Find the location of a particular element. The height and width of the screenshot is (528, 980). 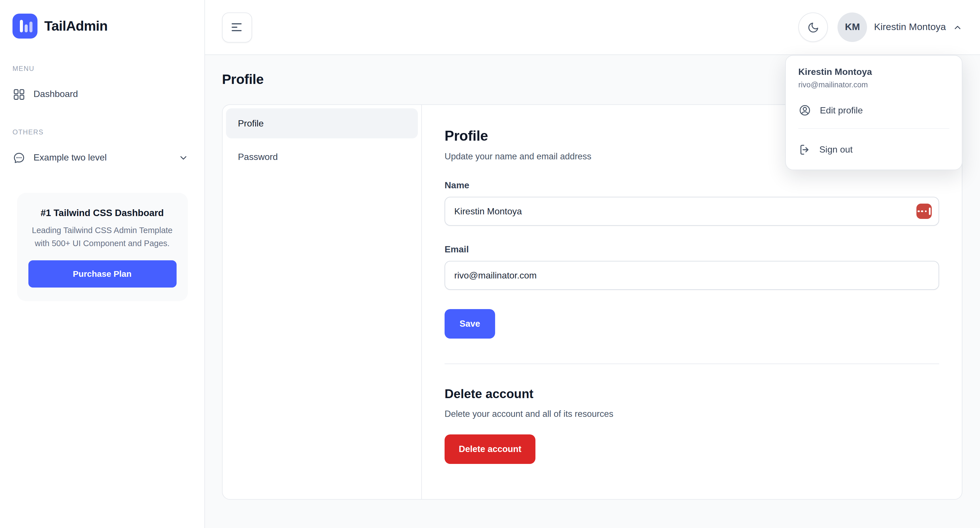

brand-name: TailAdmin is located at coordinates (76, 26).